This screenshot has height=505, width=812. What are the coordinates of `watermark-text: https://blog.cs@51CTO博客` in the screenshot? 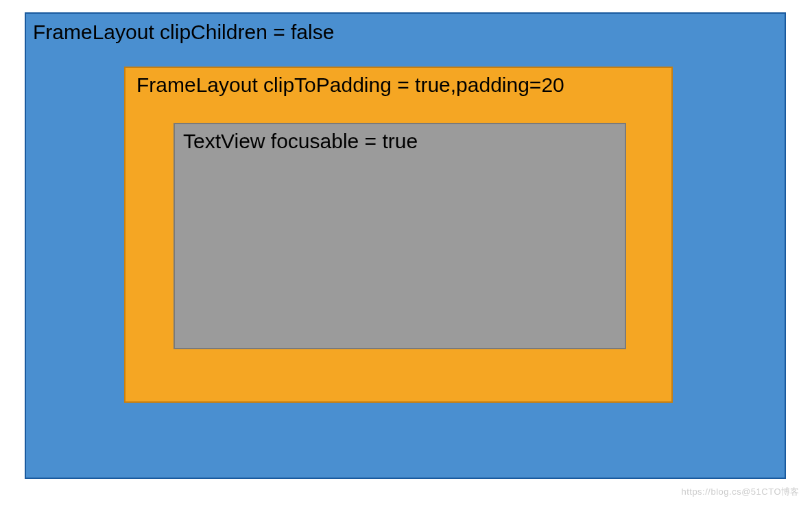 It's located at (741, 492).